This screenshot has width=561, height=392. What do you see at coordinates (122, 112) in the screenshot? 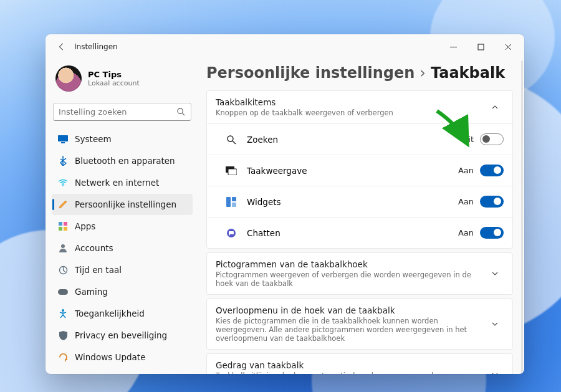
I see `search-input-wrapper` at bounding box center [122, 112].